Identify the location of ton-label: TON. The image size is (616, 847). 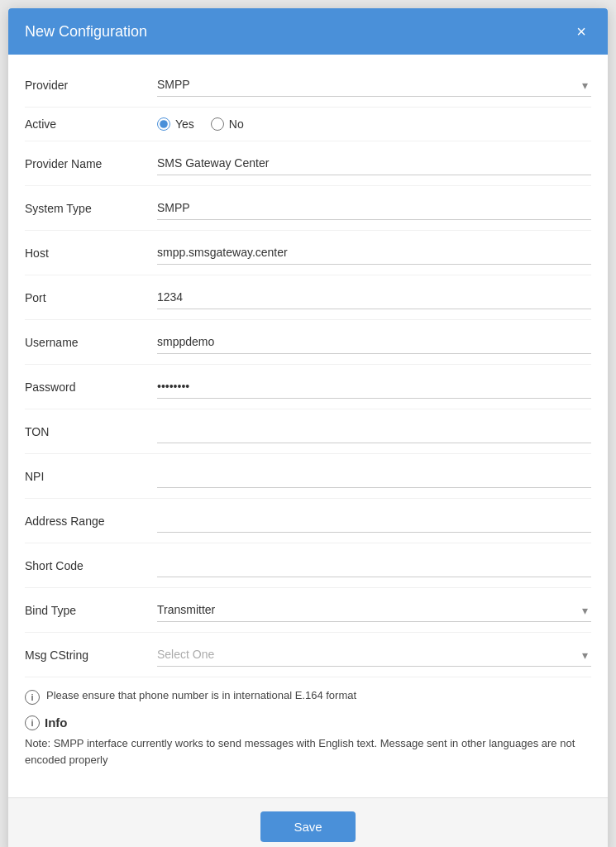
(91, 432).